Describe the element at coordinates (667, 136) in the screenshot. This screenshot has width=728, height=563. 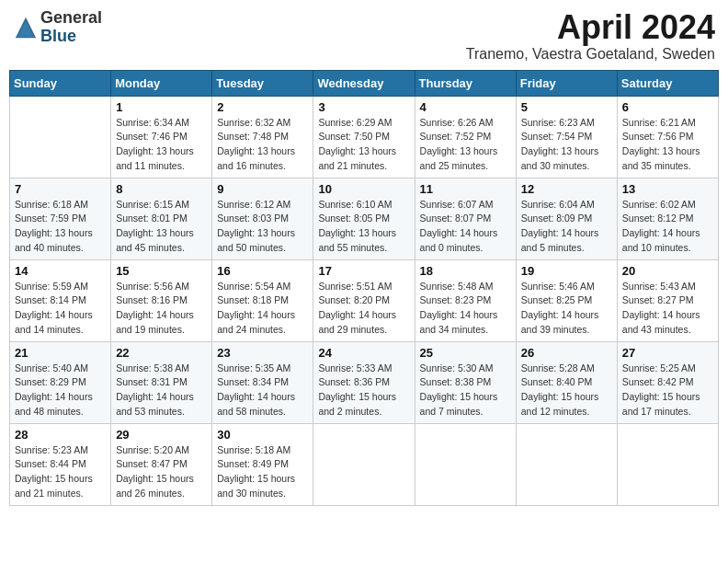
I see `calendar-cell: 6Sunrise: 6:21 AMSunset: 7:56 PMDaylight…` at that location.